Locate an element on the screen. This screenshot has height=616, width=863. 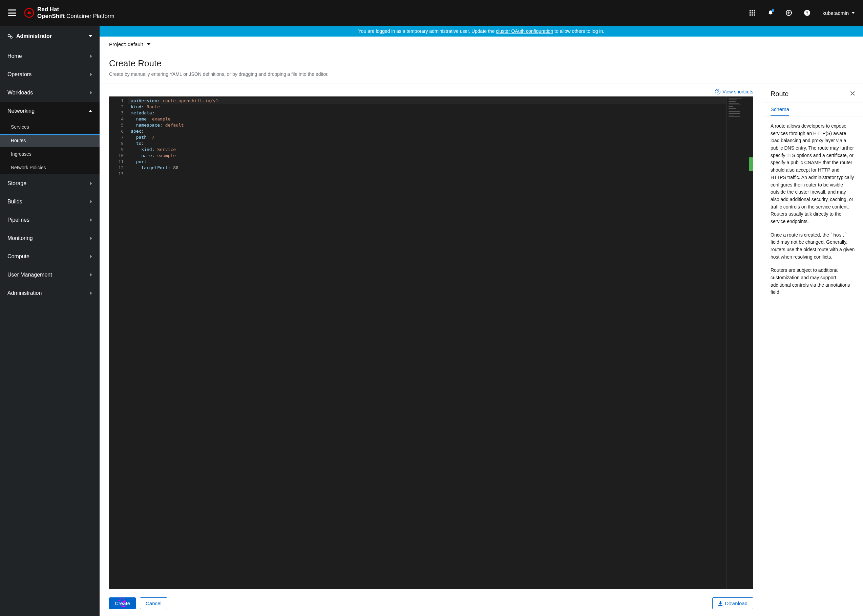
sidebar-item-label: Pipelines is located at coordinates (19, 220).